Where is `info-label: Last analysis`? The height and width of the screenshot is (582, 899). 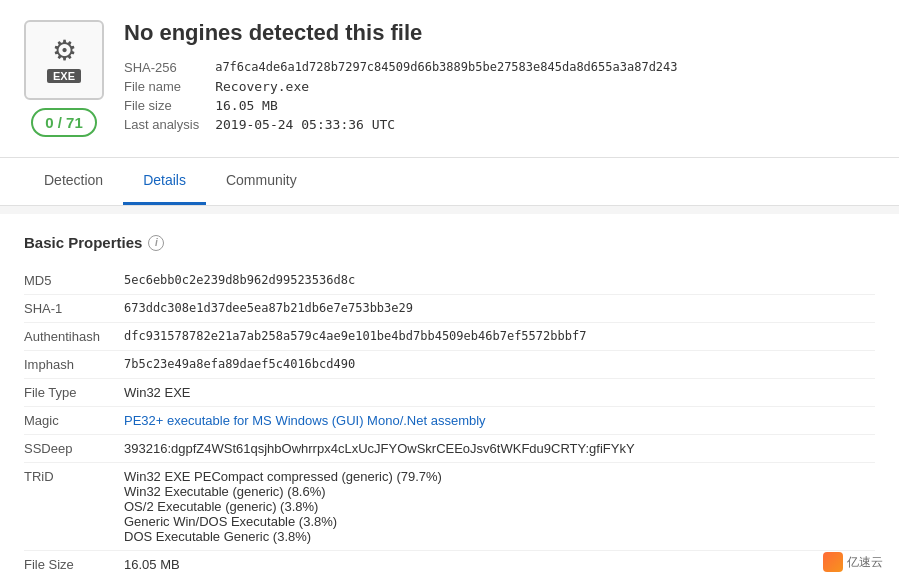
info-label: Last analysis is located at coordinates (170, 124).